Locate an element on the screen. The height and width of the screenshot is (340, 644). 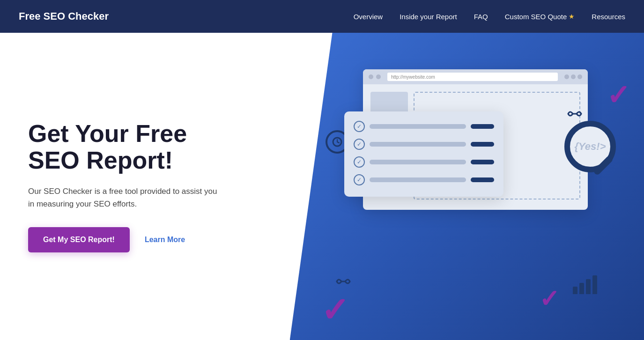
magnifier: {Yes!> is located at coordinates (600, 156).